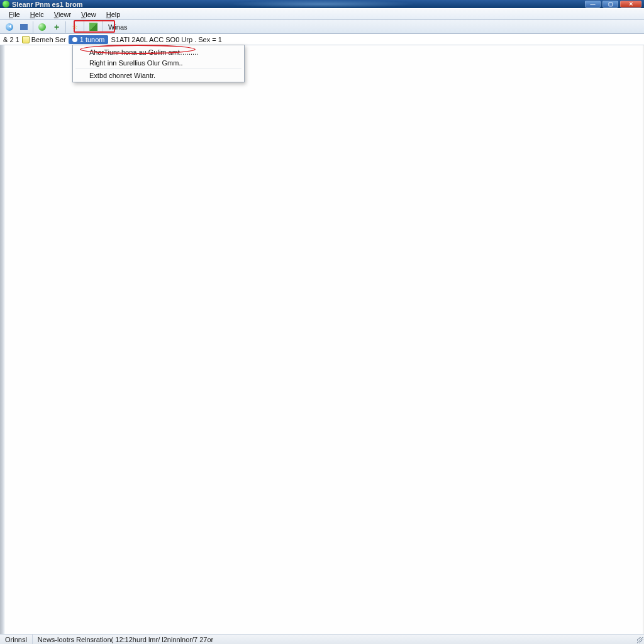  Describe the element at coordinates (49, 40) in the screenshot. I see `breadcrumb-label: Bemeh Ser` at that location.